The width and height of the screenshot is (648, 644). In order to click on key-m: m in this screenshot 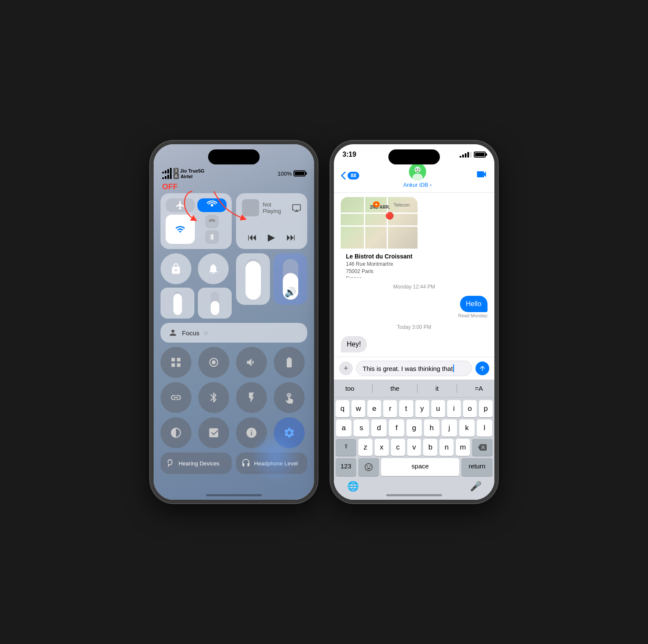, I will do `click(463, 447)`.